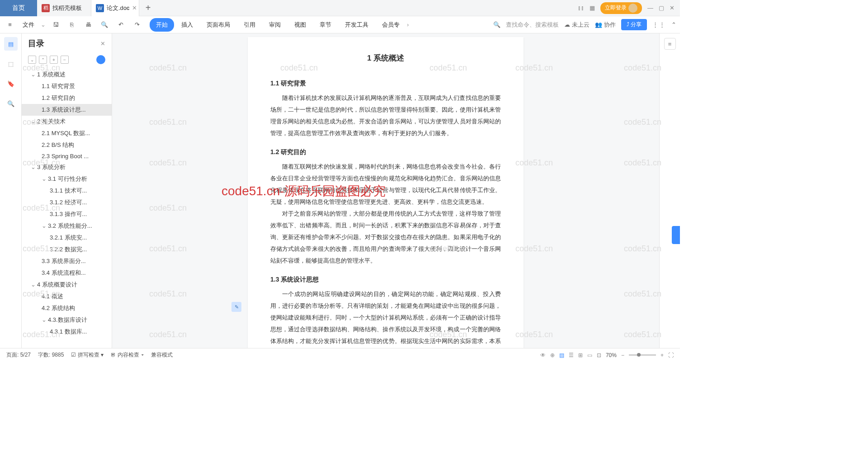 This screenshot has width=868, height=461. What do you see at coordinates (187, 25) in the screenshot?
I see `tab-insert: 插入` at bounding box center [187, 25].